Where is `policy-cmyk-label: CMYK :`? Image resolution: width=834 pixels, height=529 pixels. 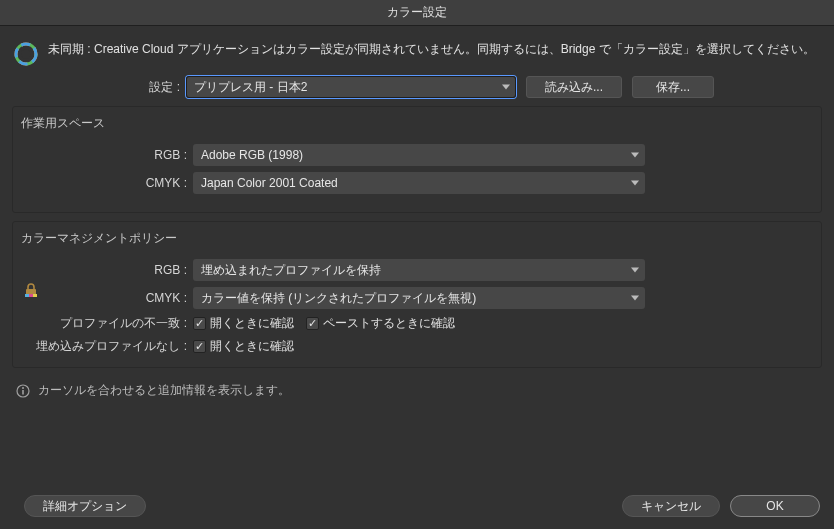
policy-cmyk-label: CMYK : is located at coordinates (107, 298).